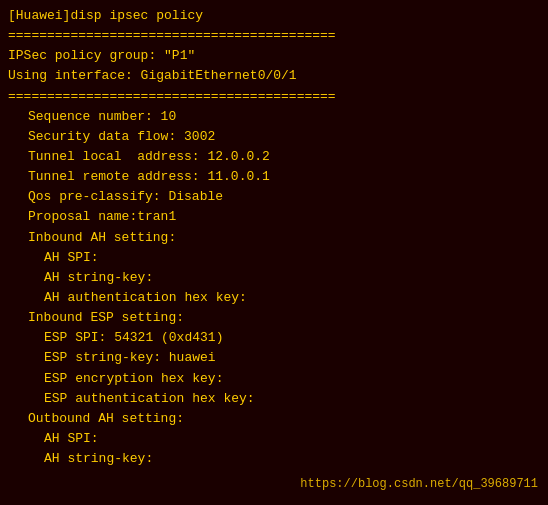 Image resolution: width=548 pixels, height=505 pixels. I want to click on terminal-line: Sequence number: 10, so click(274, 117).